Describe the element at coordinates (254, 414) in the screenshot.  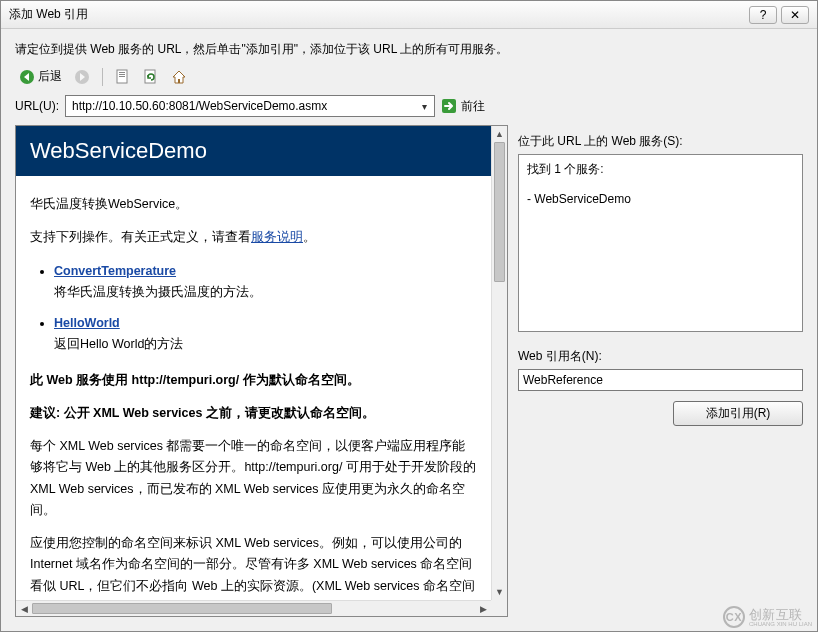
I see `recommendation-line: 建议: 公开 XML Web services 之前，请更改默认命名空间。` at that location.